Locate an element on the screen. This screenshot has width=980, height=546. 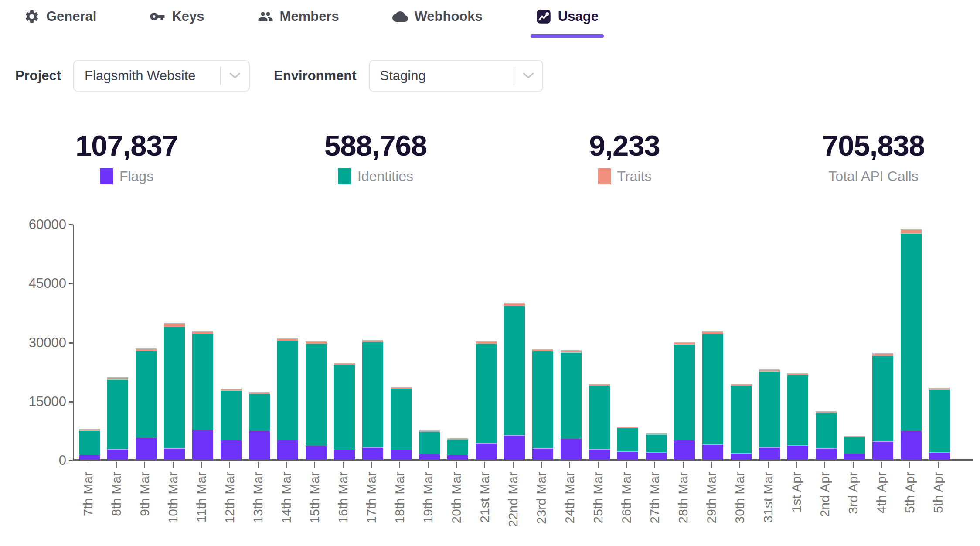
tab-label: General is located at coordinates (71, 17).